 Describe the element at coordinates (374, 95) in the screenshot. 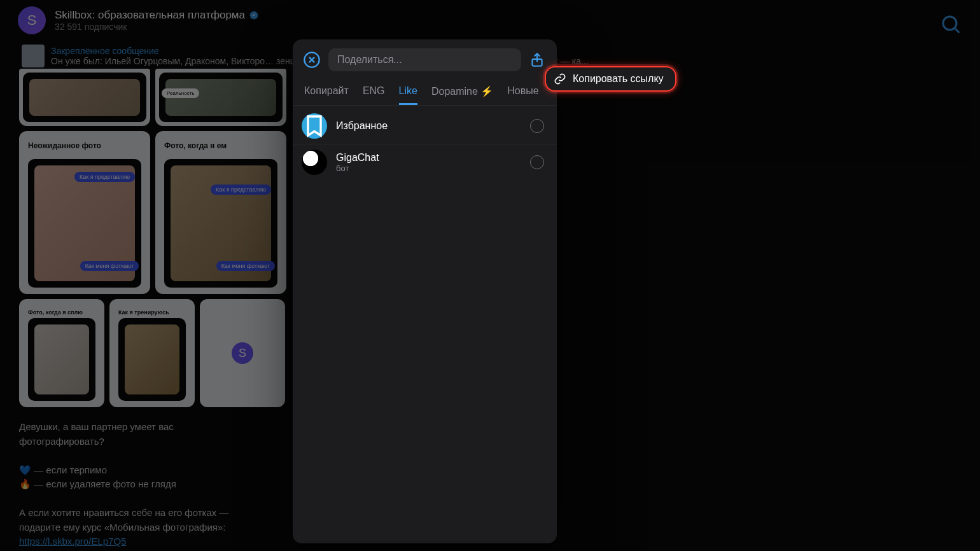

I see `share-tab: ENG` at that location.